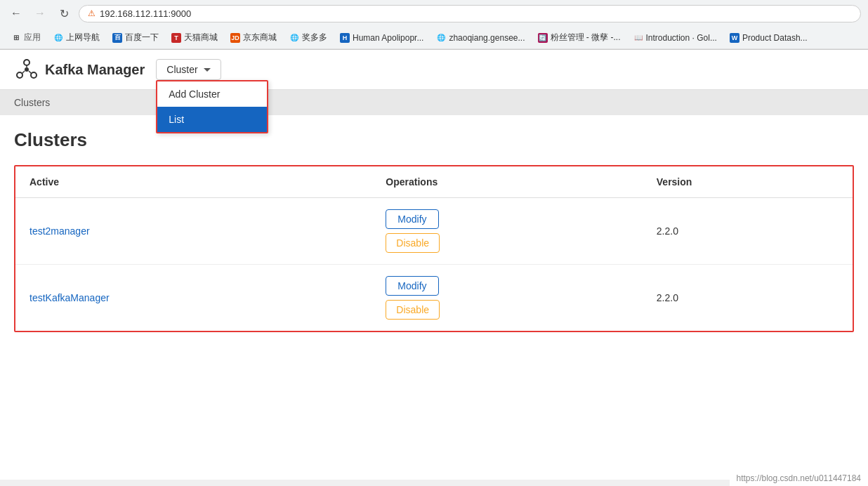 Image resolution: width=868 pixels, height=486 pixels. Describe the element at coordinates (77, 38) in the screenshot. I see `bookmark-nav: 🌐 上网导航` at that location.